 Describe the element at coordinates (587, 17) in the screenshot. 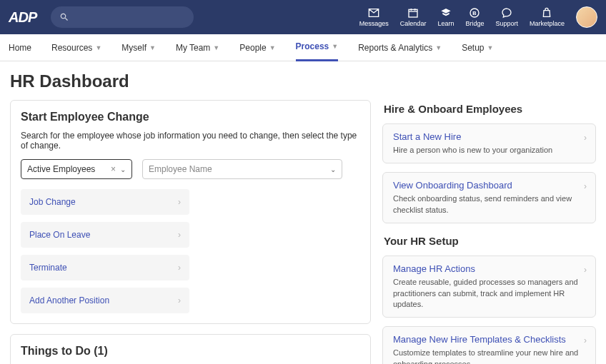

I see `avatar` at that location.